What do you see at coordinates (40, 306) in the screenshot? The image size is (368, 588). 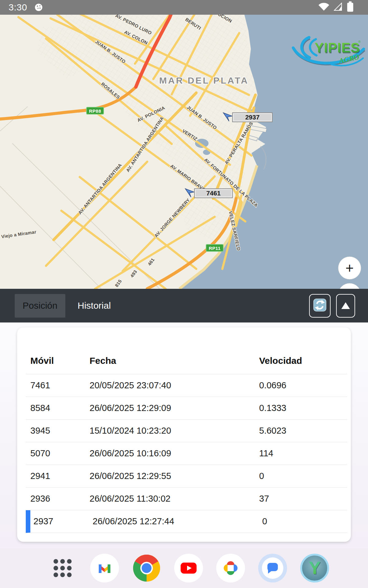 I see `tab-posicion-label: Posición` at bounding box center [40, 306].